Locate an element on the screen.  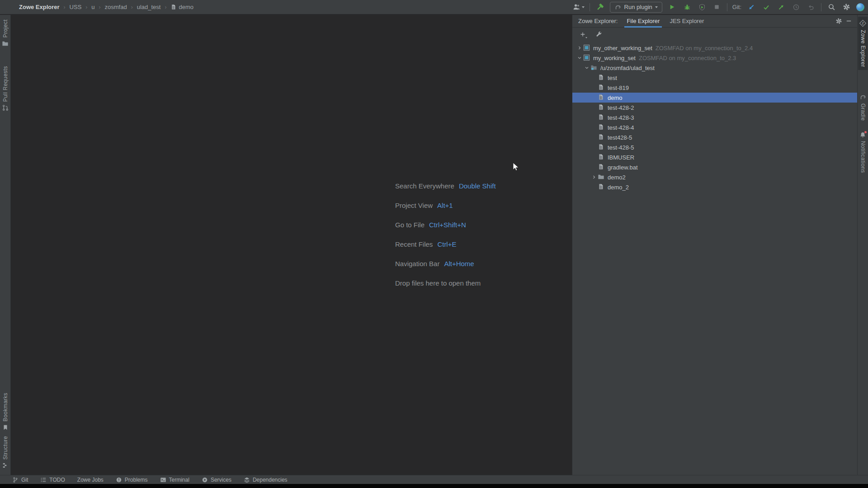
tree-item-file: test is located at coordinates (715, 78).